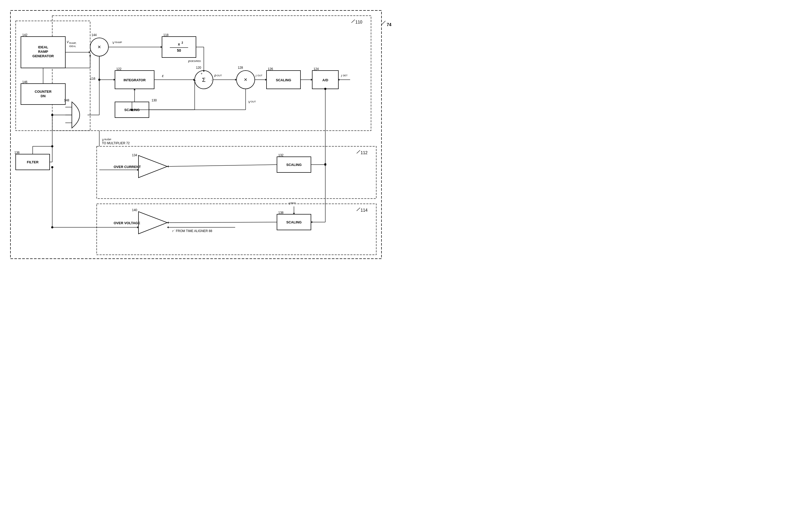 The image size is (787, 532). I want to click on svg-text: Σ, so click(204, 80).